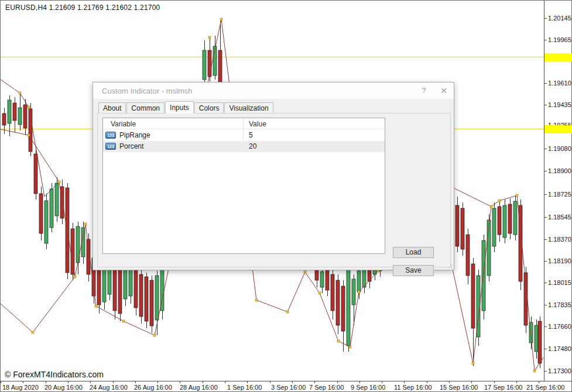  Describe the element at coordinates (413, 253) in the screenshot. I see `load-button: Load` at that location.